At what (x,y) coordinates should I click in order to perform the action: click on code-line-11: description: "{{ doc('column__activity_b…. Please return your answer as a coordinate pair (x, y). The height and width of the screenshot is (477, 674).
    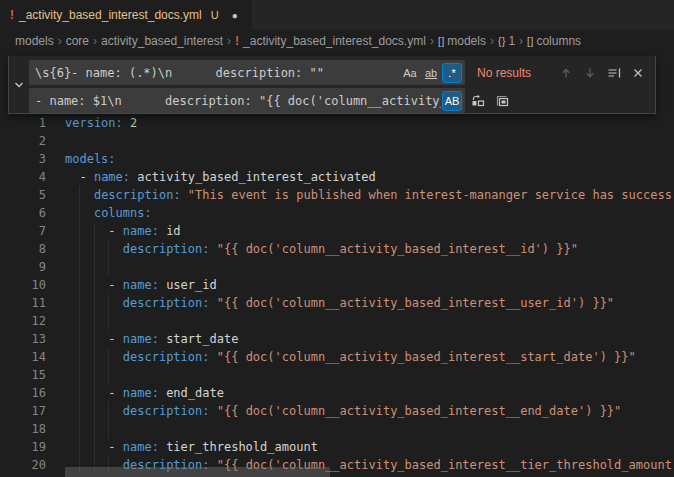
    Looking at the image, I should click on (370, 303).